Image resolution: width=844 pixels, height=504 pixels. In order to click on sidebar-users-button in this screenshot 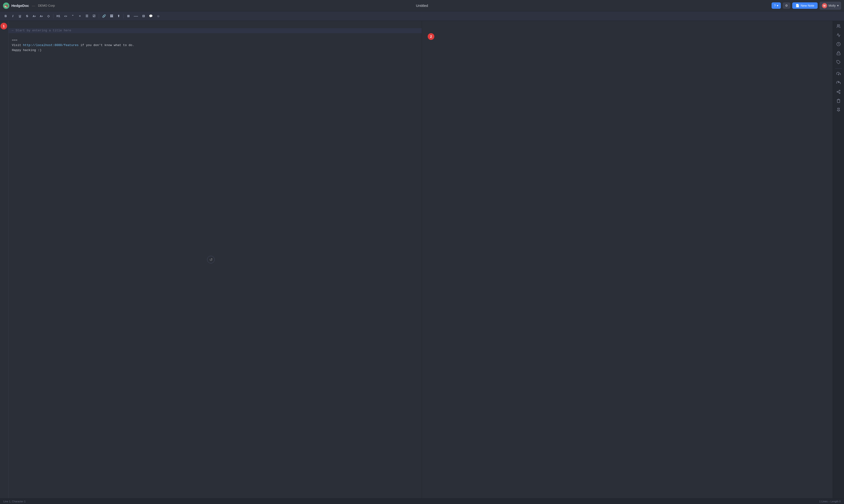, I will do `click(839, 26)`.